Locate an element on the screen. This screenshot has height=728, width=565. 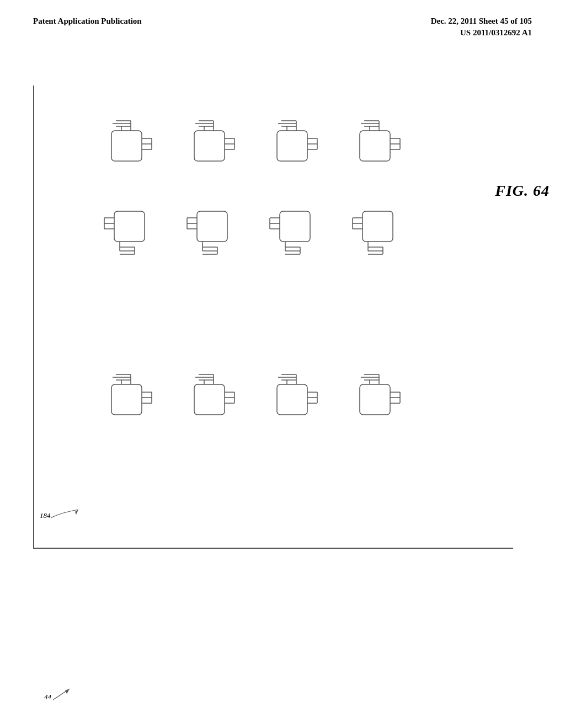
figure-label: FIG. 64 is located at coordinates (522, 191).